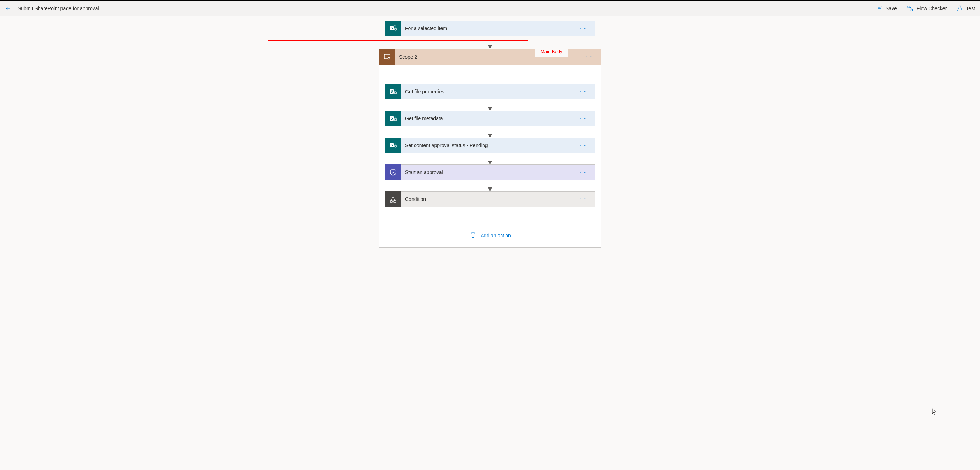 The width and height of the screenshot is (980, 470). I want to click on cursor-icon, so click(935, 413).